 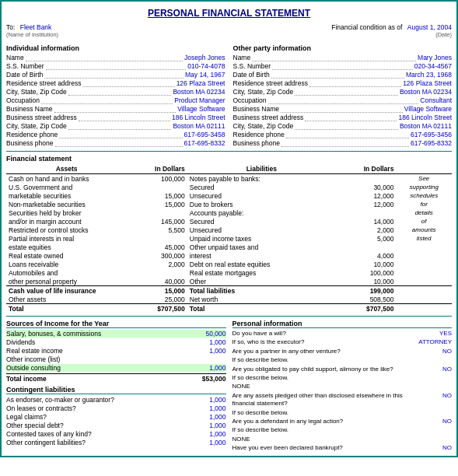 I want to click on field-value: 617-695-3458, so click(x=205, y=135).